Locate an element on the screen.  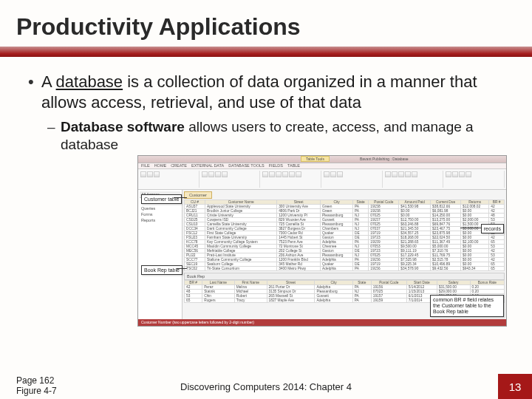
slide-number: 13 is located at coordinates (515, 386).